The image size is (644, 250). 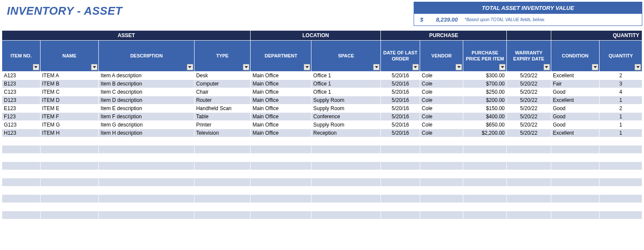 What do you see at coordinates (22, 84) in the screenshot?
I see `cell-item_no: B123` at bounding box center [22, 84].